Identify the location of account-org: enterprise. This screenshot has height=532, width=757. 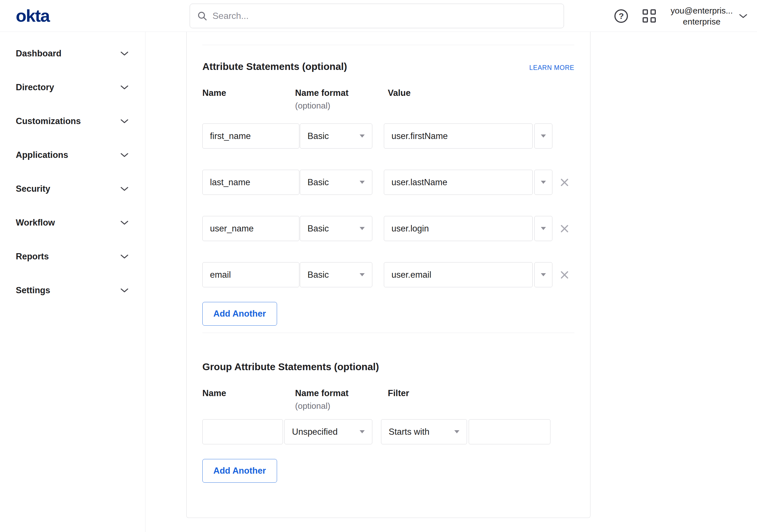
(702, 22).